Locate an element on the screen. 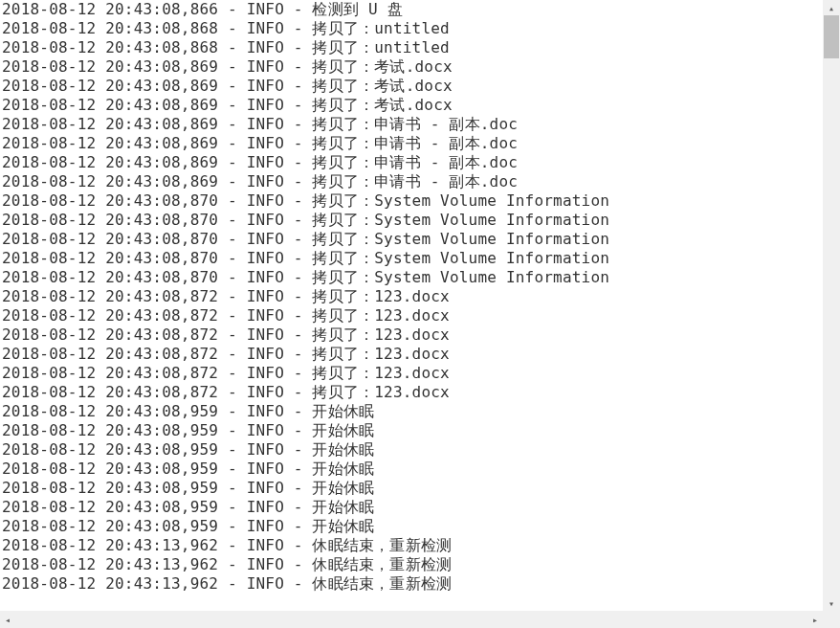 The height and width of the screenshot is (628, 840). vertical-scrollbar: ▴ ▾ is located at coordinates (831, 305).